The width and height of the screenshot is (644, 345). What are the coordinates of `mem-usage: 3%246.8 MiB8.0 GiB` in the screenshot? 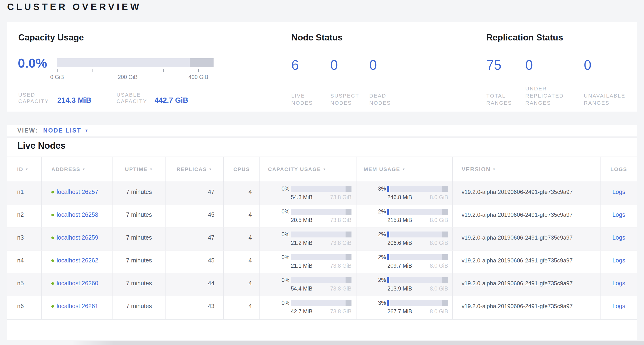 It's located at (404, 193).